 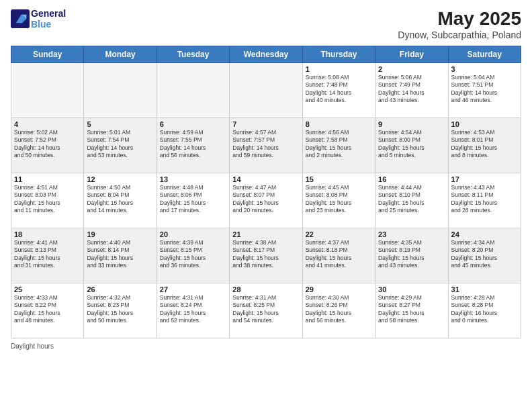 What do you see at coordinates (193, 124) in the screenshot?
I see `day-number: 6` at bounding box center [193, 124].